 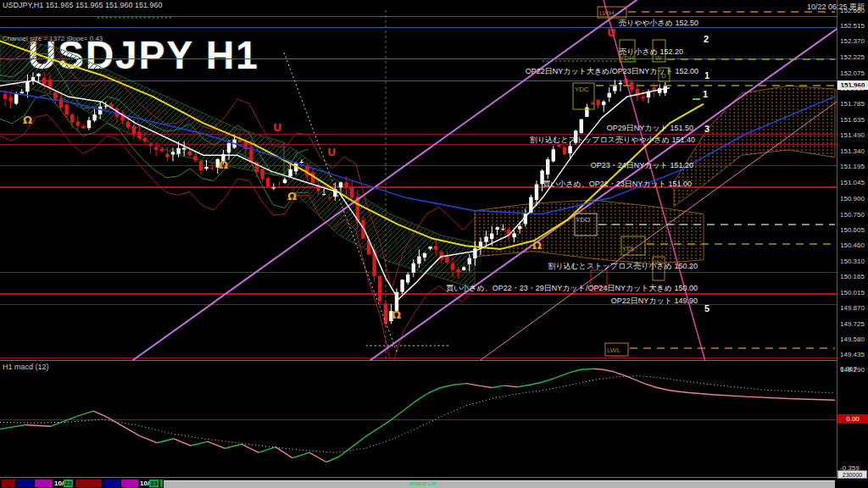 What do you see at coordinates (853, 276) in the screenshot?
I see `axis-tick: 150.165` at bounding box center [853, 276].